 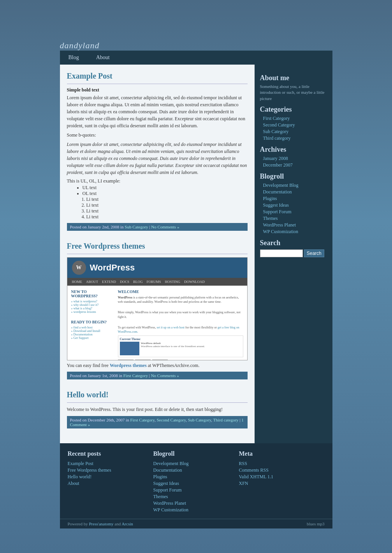 What do you see at coordinates (157, 246) in the screenshot?
I see `post-title-2: Free Wordpress themes` at bounding box center [157, 246].